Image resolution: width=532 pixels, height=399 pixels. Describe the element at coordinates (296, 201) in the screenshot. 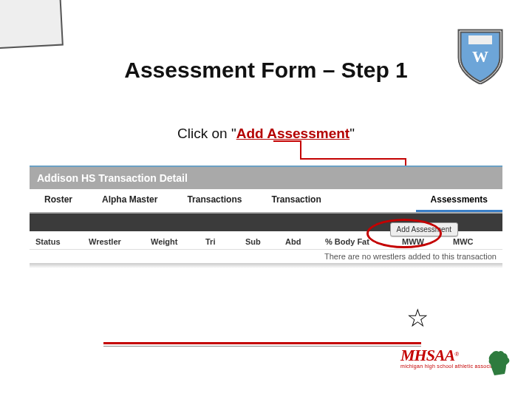

I see `tab-transaction: Transaction` at that location.